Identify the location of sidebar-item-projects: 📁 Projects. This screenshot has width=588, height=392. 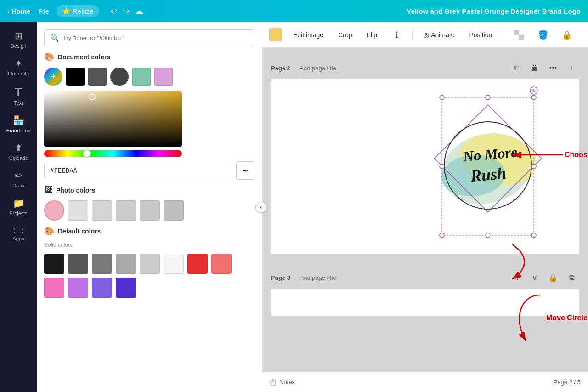
(18, 207).